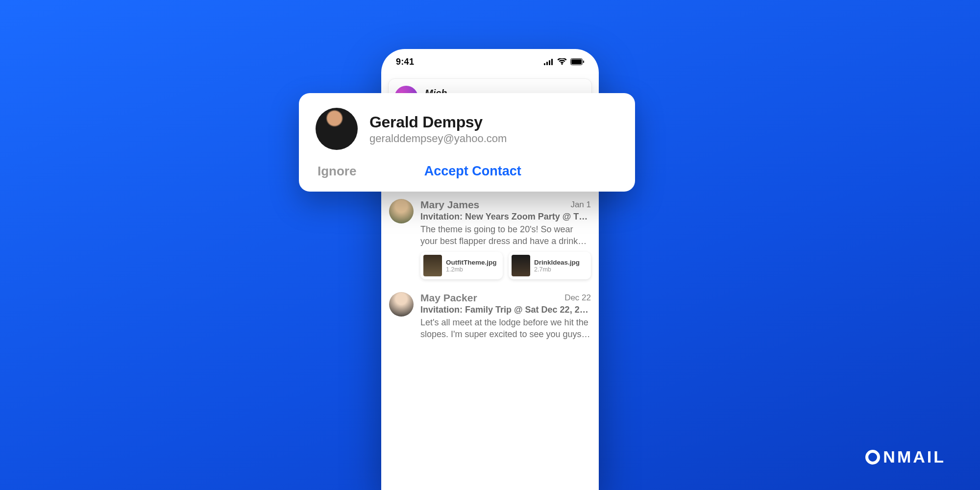 This screenshot has height=490, width=980. Describe the element at coordinates (490, 239) in the screenshot. I see `email-item: Mary James Jan 1 Invitation: New Years Z…` at that location.